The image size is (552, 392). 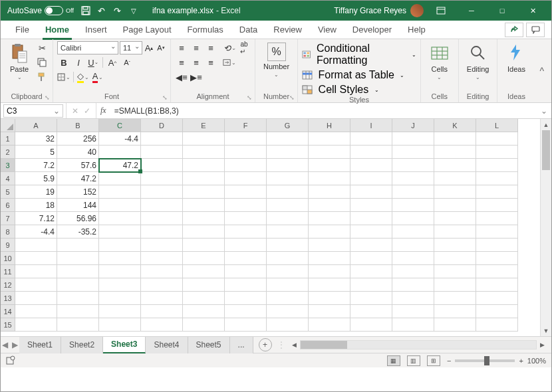 What do you see at coordinates (36, 205) in the screenshot?
I see `cell: 18` at bounding box center [36, 205].